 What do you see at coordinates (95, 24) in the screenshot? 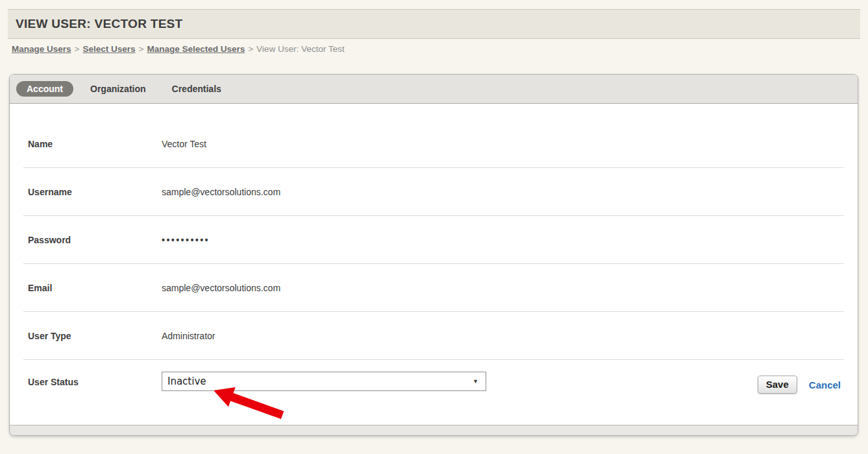
I see `page-title: VIEW USER: VECTOR TEST` at bounding box center [95, 24].